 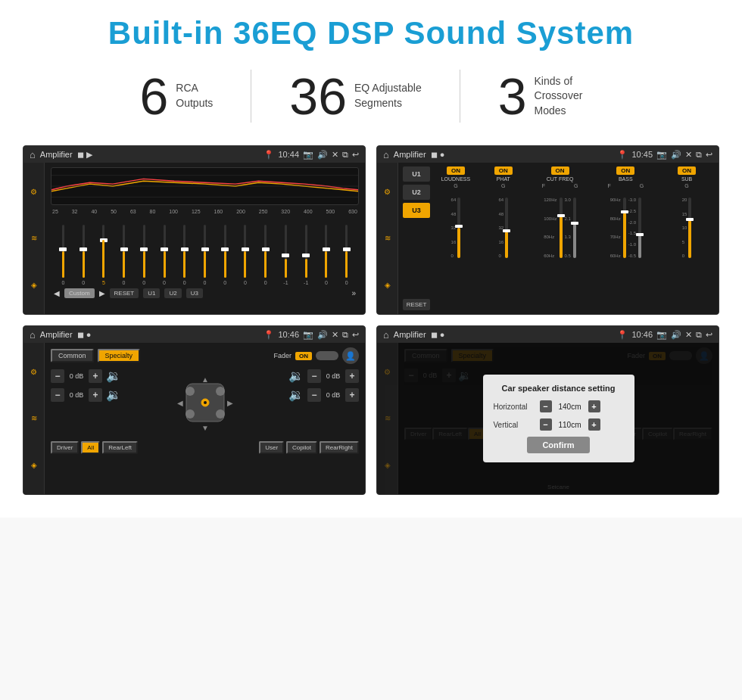 I want to click on u3-tab: U3, so click(x=416, y=210).